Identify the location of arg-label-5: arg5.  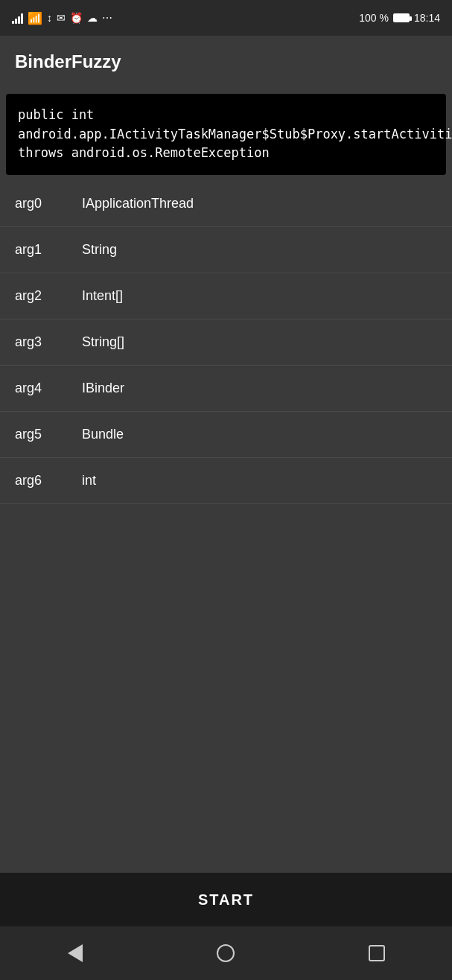
(37, 435).